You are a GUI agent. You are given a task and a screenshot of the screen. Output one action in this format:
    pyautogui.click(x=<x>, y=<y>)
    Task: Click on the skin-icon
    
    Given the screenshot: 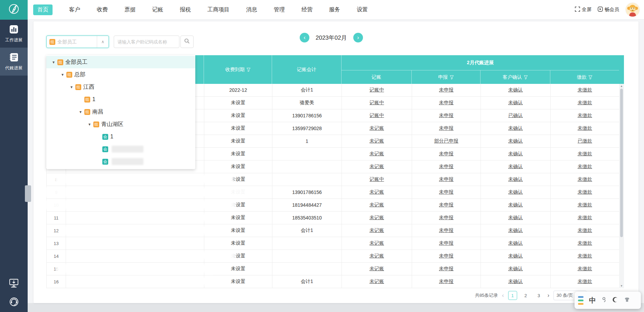 What is the action you would take?
    pyautogui.click(x=627, y=300)
    